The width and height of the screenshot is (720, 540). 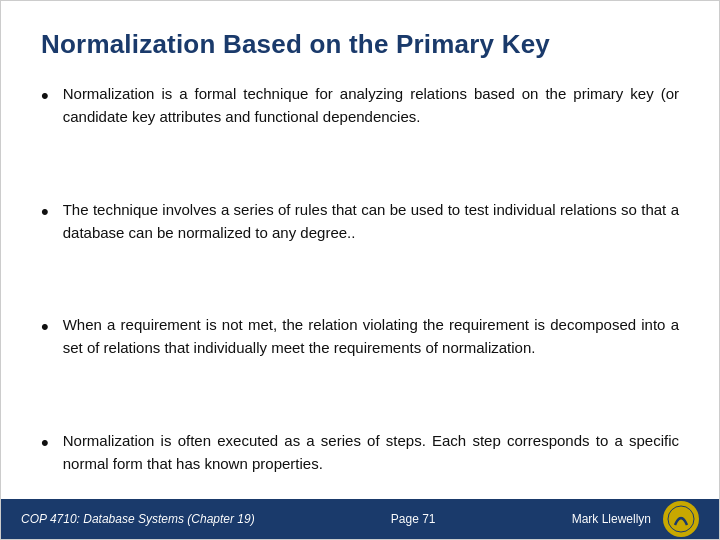 What do you see at coordinates (360, 519) in the screenshot?
I see `slide-footer: COP 4710: Database Systems (Chapter 19) …` at bounding box center [360, 519].